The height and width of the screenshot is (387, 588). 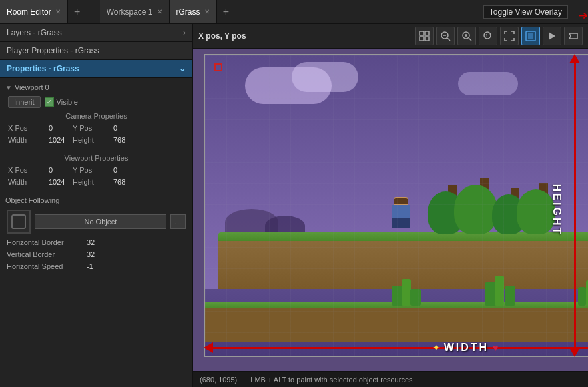 What do you see at coordinates (91, 182) in the screenshot?
I see `vp-height-label: Height` at bounding box center [91, 182].